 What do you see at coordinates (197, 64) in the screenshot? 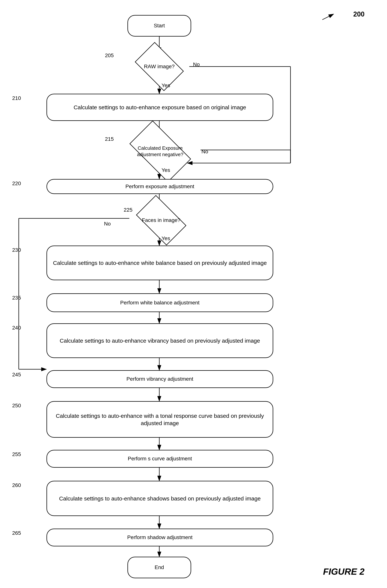
I see `raw-no-label: No` at bounding box center [197, 64].